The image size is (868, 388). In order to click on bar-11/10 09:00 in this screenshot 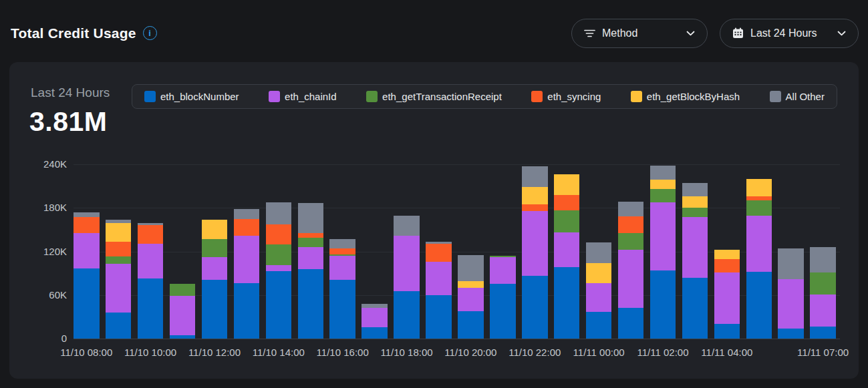, I will do `click(119, 279)`.